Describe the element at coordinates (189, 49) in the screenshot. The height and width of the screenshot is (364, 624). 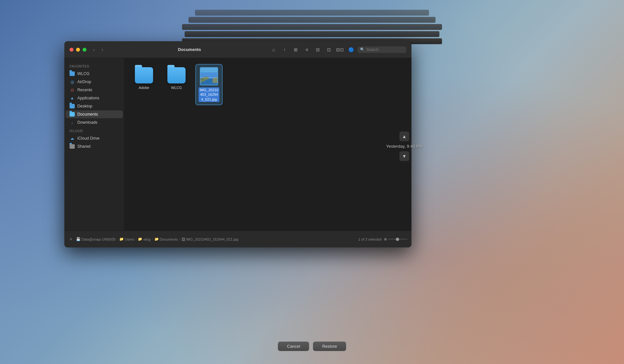
I see `window-title: Documents` at that location.